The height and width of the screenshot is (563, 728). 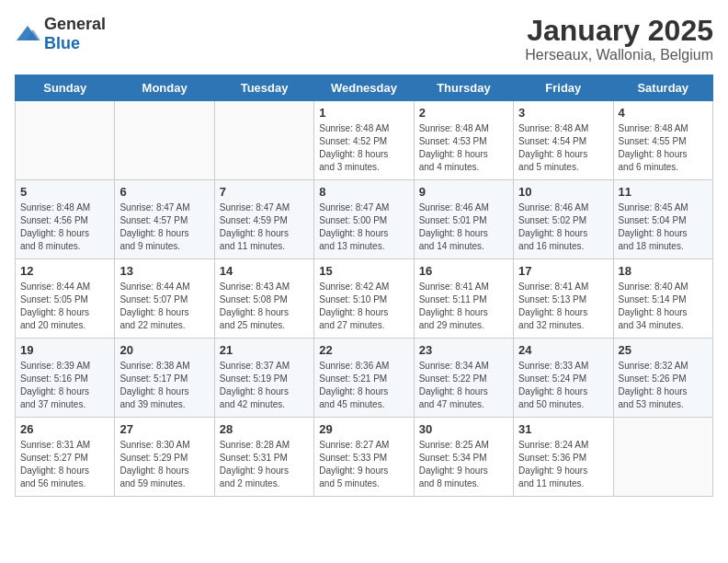 I want to click on day-info: Sunrise: 8:25 AM Sunset: 5:34 PM Dayligh…, so click(x=463, y=465).